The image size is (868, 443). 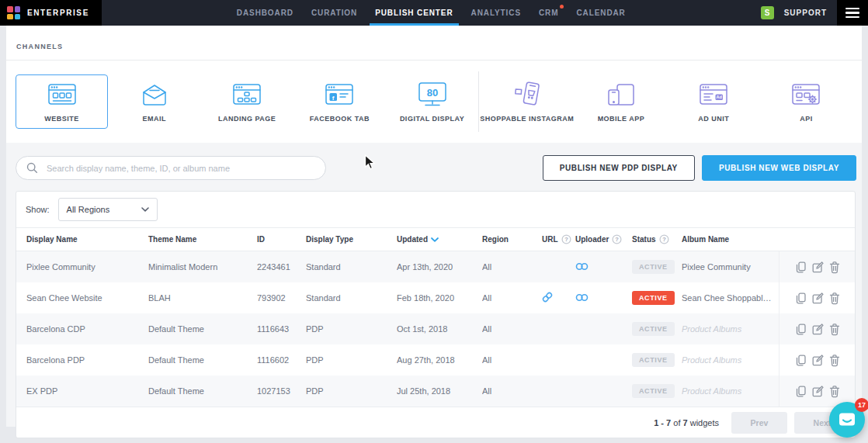 What do you see at coordinates (432, 12) in the screenshot?
I see `main-nav: DASHBOARDCURATIONPUBLISH CENTERANALYTICS…` at bounding box center [432, 12].